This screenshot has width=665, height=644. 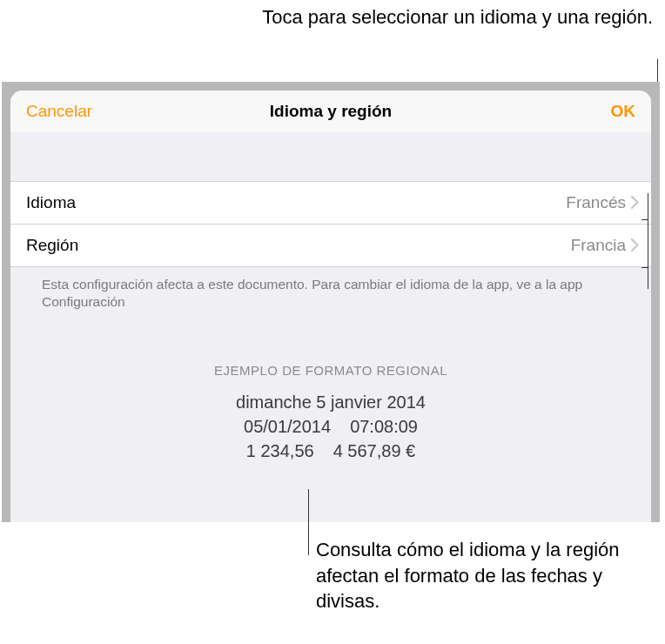 What do you see at coordinates (623, 111) in the screenshot?
I see `ok-button: OK` at bounding box center [623, 111].